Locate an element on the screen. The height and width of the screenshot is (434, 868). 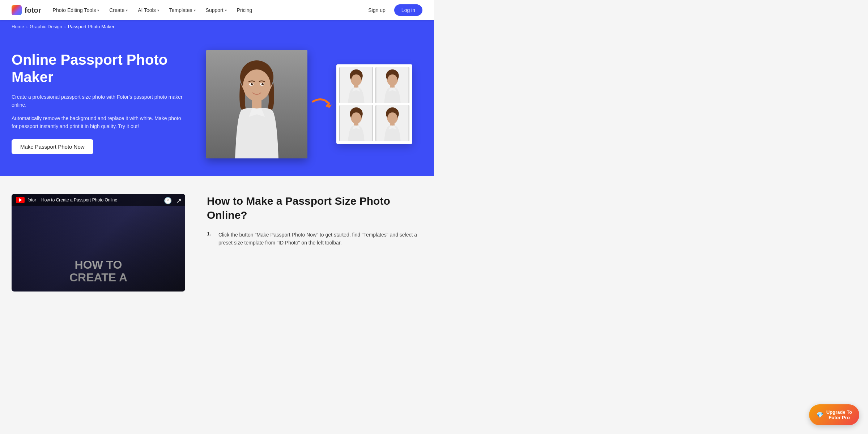
hero-desc-1: Create a professional passport size phot… is located at coordinates (98, 101).